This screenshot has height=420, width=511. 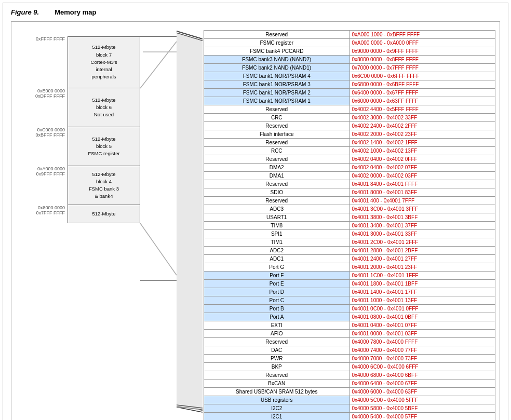 What do you see at coordinates (423, 284) in the screenshot?
I see `mem-addr-cell: 0x4001 1800 - 0x4001 1BFF` at bounding box center [423, 284].